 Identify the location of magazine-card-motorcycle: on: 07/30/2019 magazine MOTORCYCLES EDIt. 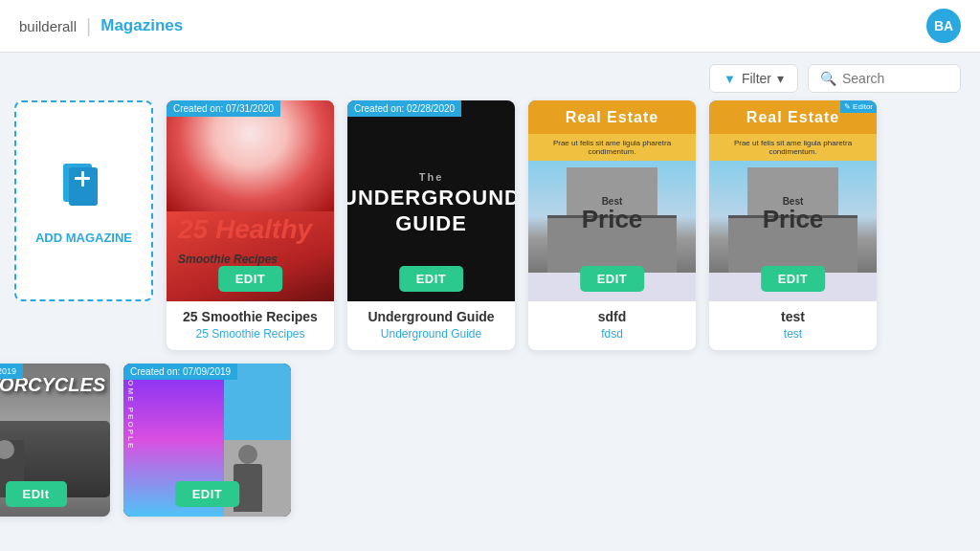
(56, 440).